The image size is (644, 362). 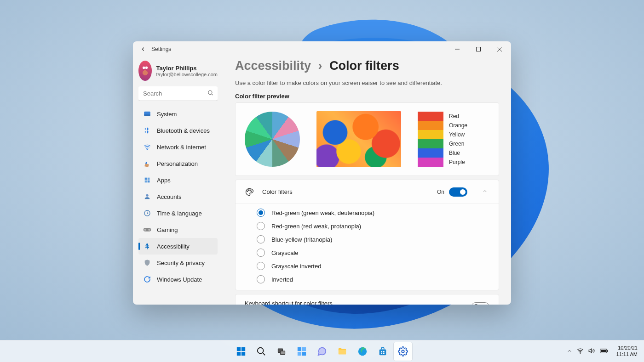 I want to click on swatch-label: Blue, so click(x=454, y=153).